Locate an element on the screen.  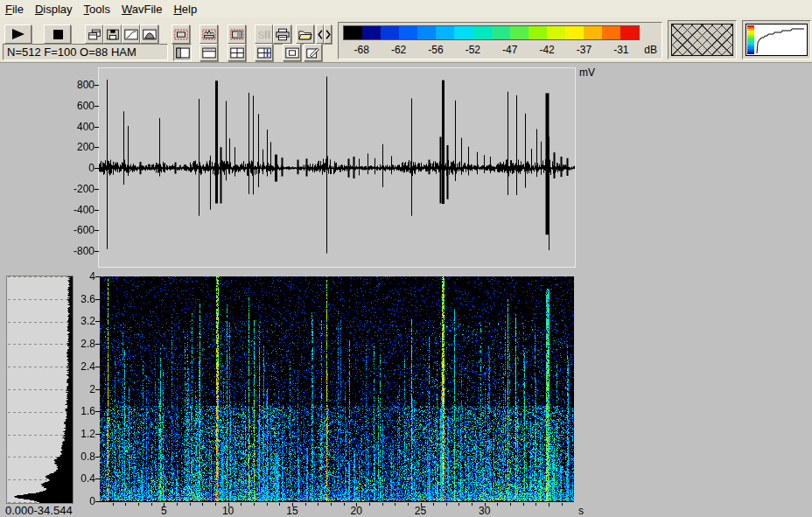
layout-grid-button is located at coordinates (236, 52).